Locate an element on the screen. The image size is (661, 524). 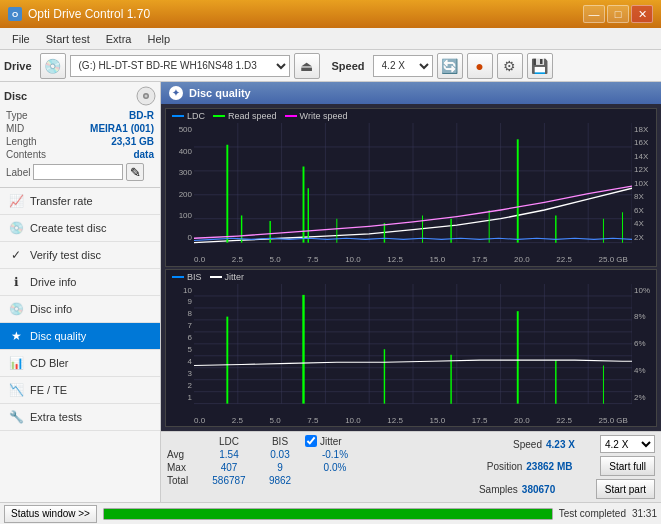
status-window-button: Status window >> is located at coordinates (50, 514).